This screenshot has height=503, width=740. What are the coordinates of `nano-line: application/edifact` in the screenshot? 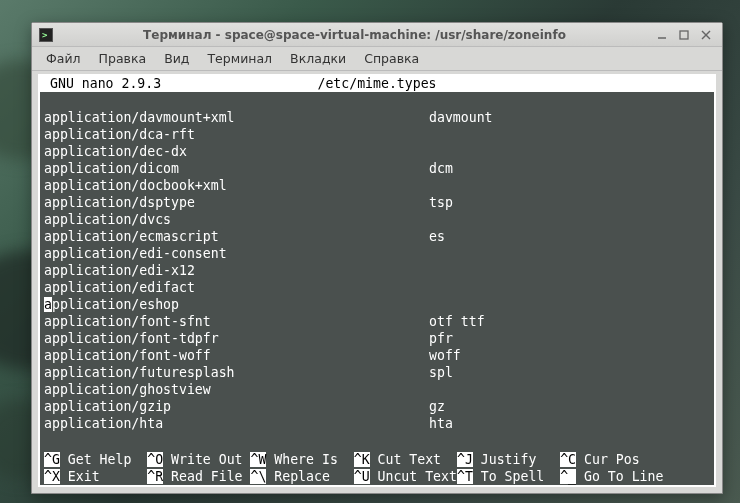 It's located at (377, 288).